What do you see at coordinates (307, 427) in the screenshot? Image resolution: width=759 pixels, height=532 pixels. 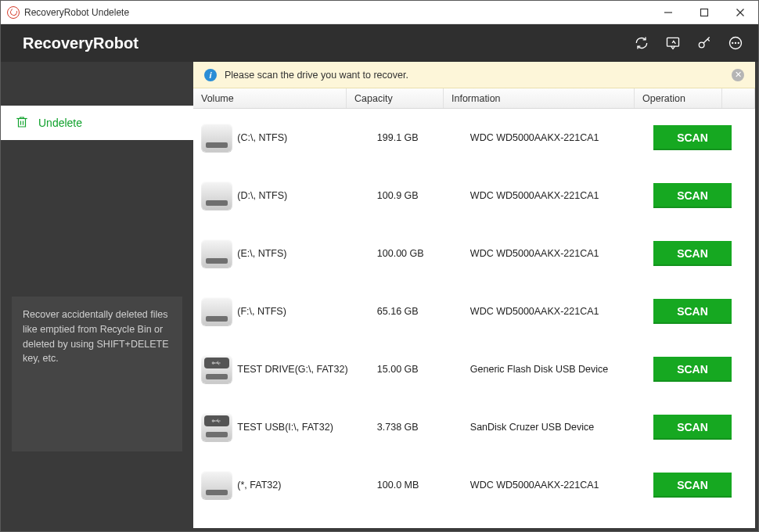 I see `cell-volume: TEST USB(I:\, FAT32)` at bounding box center [307, 427].